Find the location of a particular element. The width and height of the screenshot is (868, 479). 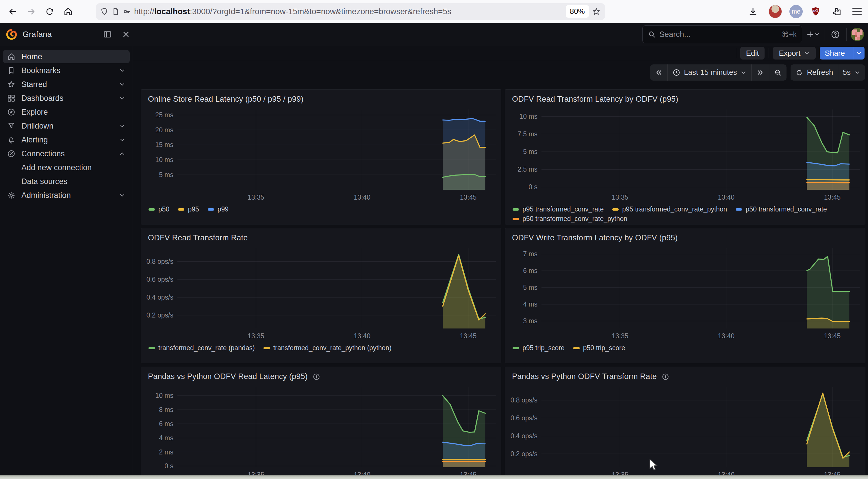

sidebar-item-connections: Connections is located at coordinates (66, 154).